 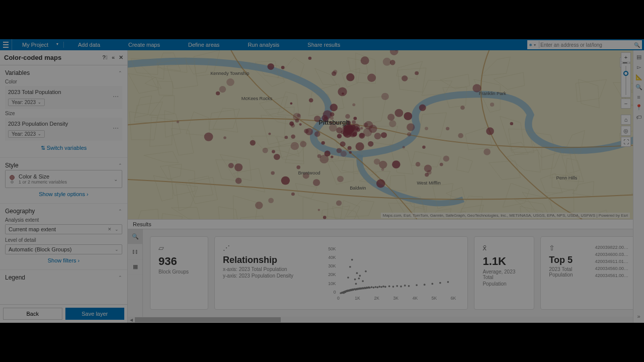 What do you see at coordinates (63, 73) in the screenshot?
I see `section-variables: Variables` at bounding box center [63, 73].